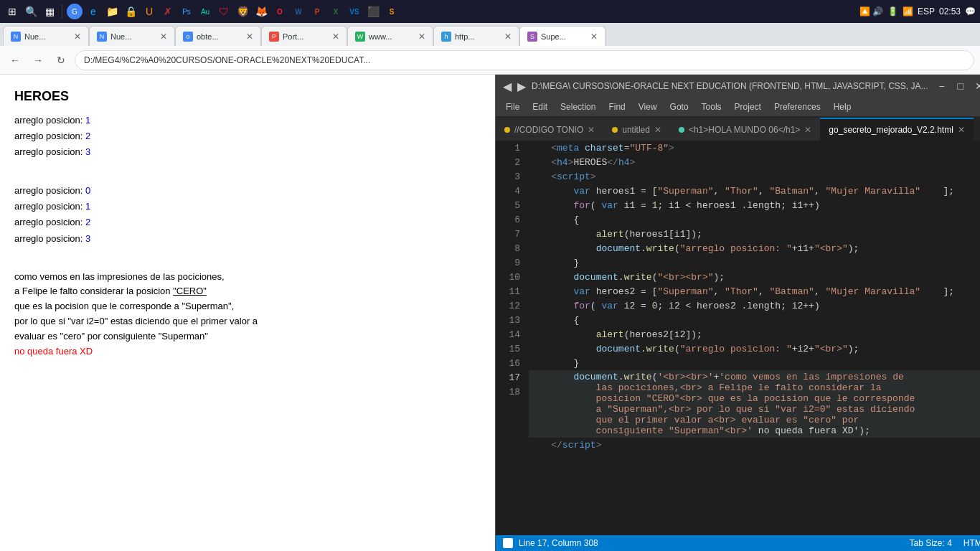 The height and width of the screenshot is (551, 980). What do you see at coordinates (549, 130) in the screenshot?
I see `editor-tab-label: //CODIGO TONIO` at bounding box center [549, 130].